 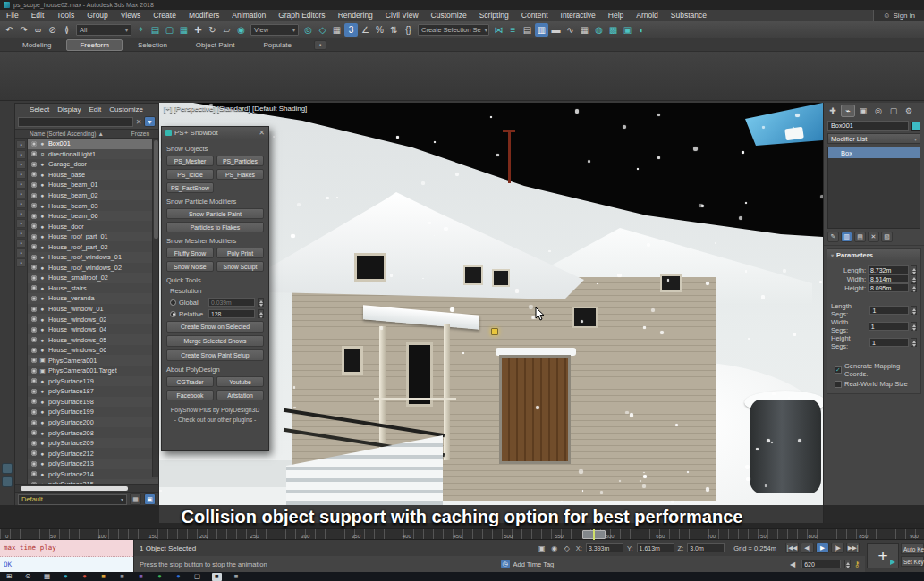 I want to click on display-preset-dropdown: Default▾, so click(x=72, y=500).